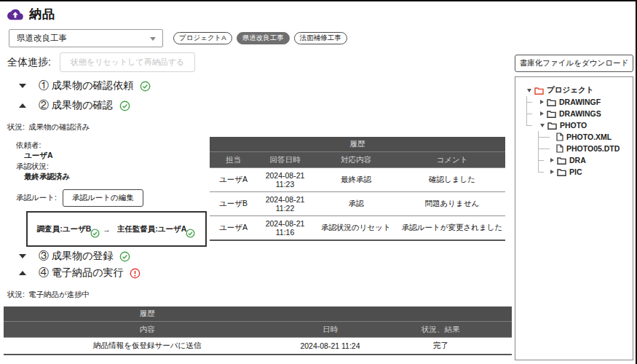 The image size is (637, 364). Describe the element at coordinates (264, 38) in the screenshot. I see `pill-kendo-kairyo: 県道改良工事` at that location.